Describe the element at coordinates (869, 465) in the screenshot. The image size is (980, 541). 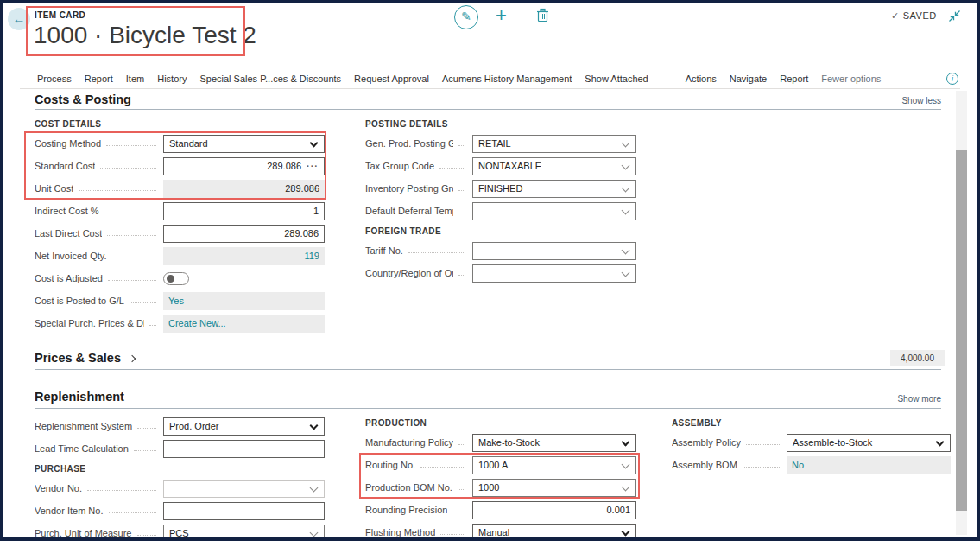
I see `link-field: No` at that location.